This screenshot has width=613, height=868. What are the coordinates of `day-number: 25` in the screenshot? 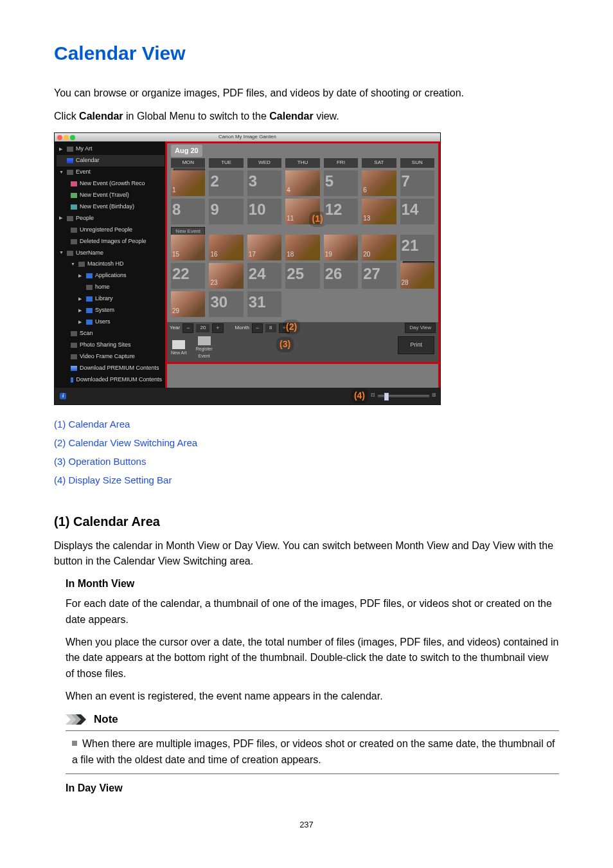 It's located at (296, 274).